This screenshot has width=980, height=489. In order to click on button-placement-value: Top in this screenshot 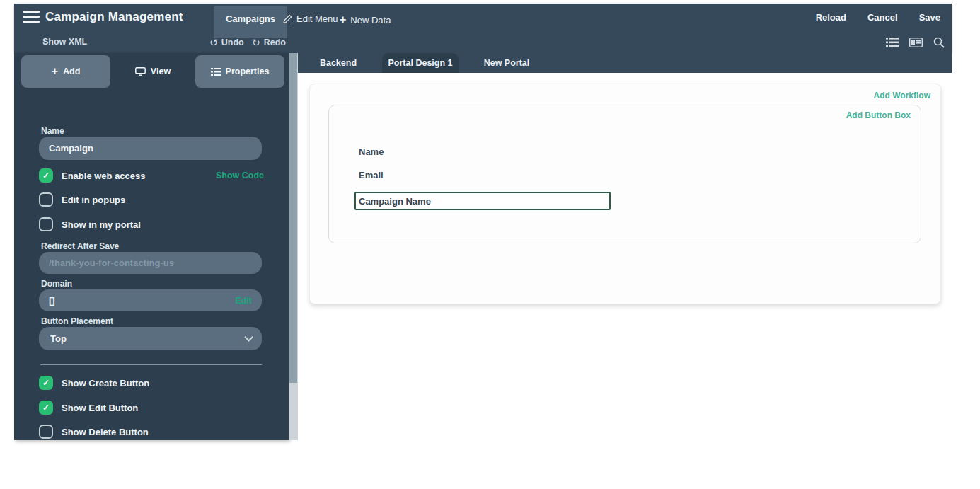, I will do `click(58, 338)`.